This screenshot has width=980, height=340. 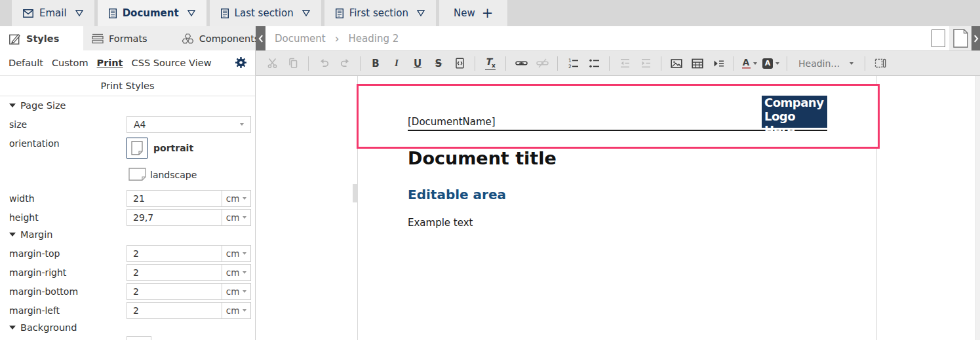 I want to click on vertical-scrollbar, so click(x=978, y=208).